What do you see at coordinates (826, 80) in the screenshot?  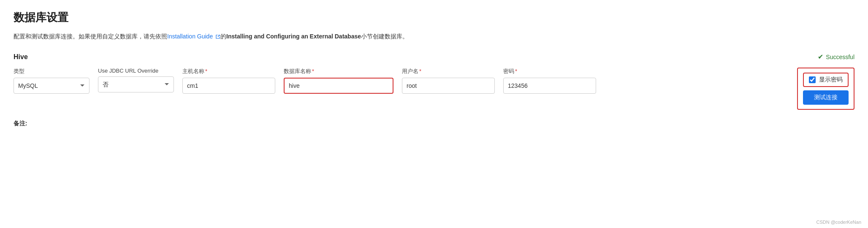 I see `show-password-row: 显示密码` at bounding box center [826, 80].